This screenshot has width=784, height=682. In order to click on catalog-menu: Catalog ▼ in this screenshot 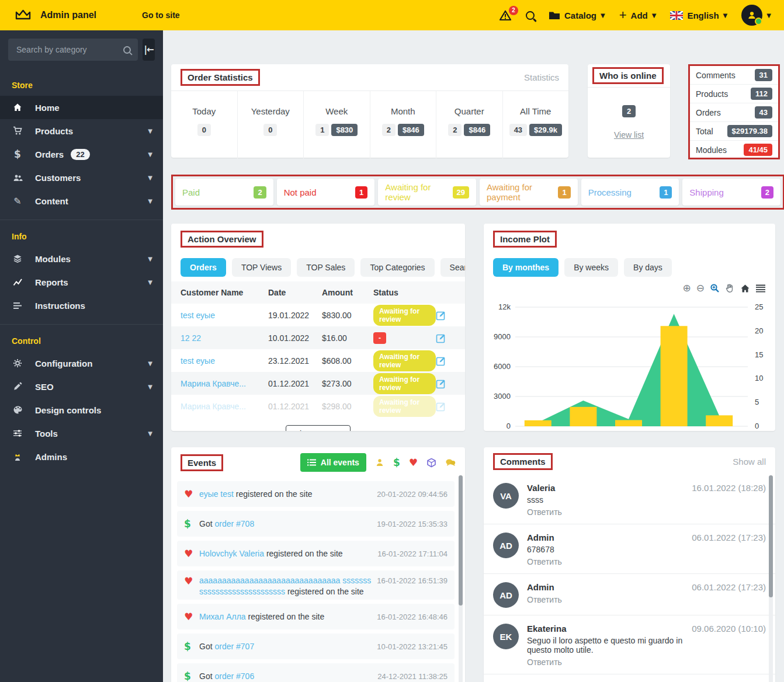, I will do `click(577, 15)`.